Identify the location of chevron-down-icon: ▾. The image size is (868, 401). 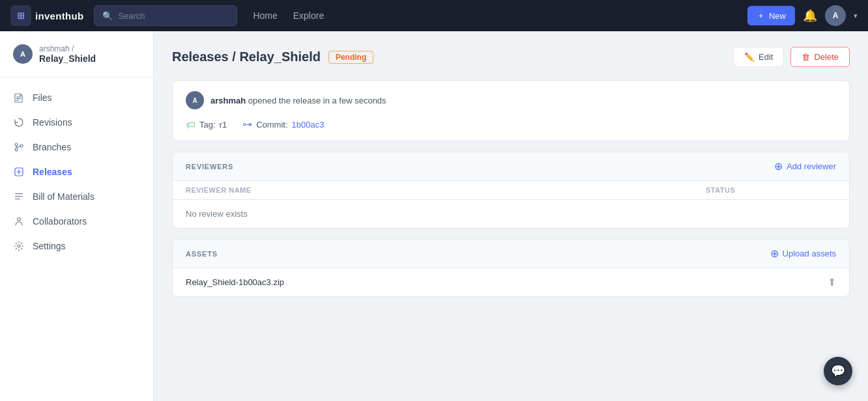
(856, 16).